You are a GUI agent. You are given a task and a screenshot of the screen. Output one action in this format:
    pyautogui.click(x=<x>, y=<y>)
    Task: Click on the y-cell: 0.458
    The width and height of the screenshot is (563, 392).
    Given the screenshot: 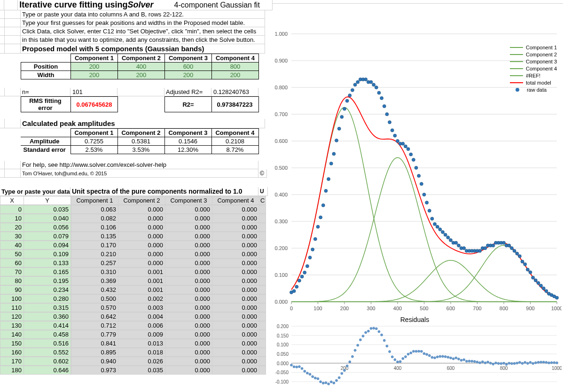 What is the action you would take?
    pyautogui.click(x=47, y=335)
    